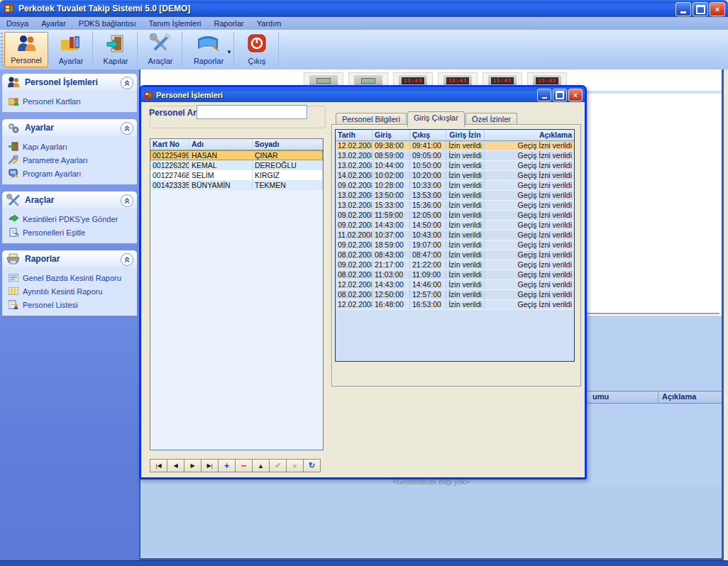 Image resolution: width=728 pixels, height=566 pixels. Describe the element at coordinates (229, 52) in the screenshot. I see `dropdown-caret-icon: ▼` at that location.